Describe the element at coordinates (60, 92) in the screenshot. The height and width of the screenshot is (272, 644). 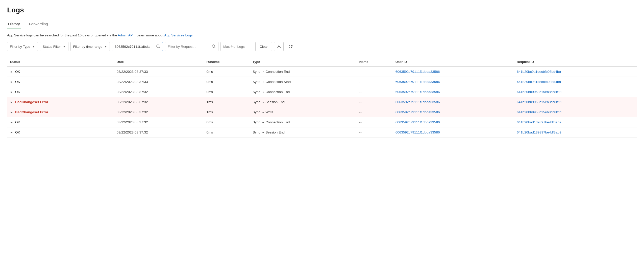
I see `status-cell-2: ► OK` at that location.